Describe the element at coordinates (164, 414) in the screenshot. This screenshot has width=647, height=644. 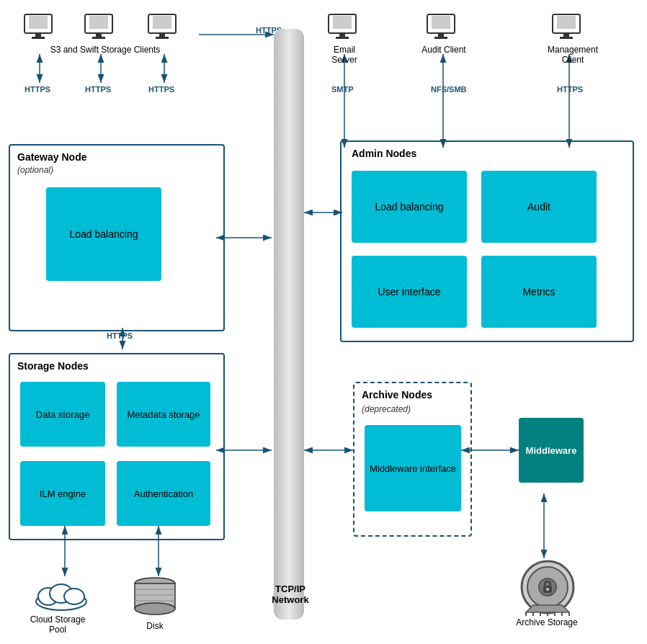
I see `metadata-storage-box: Metadata storage` at that location.